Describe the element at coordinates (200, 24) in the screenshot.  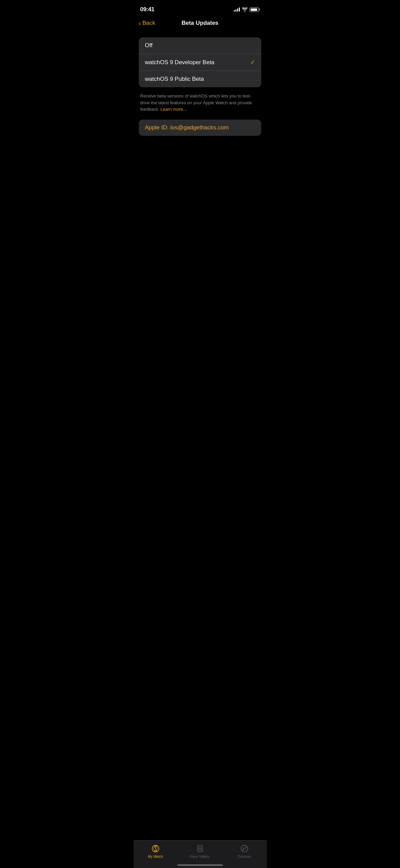
I see `nav-header: ‹ Back Beta Updates` at that location.